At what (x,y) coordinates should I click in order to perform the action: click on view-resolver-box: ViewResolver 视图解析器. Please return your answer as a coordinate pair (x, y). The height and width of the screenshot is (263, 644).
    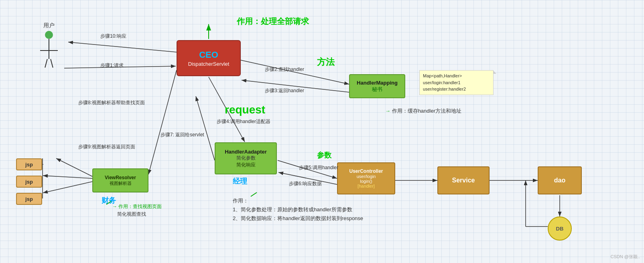
    Looking at the image, I should click on (120, 180).